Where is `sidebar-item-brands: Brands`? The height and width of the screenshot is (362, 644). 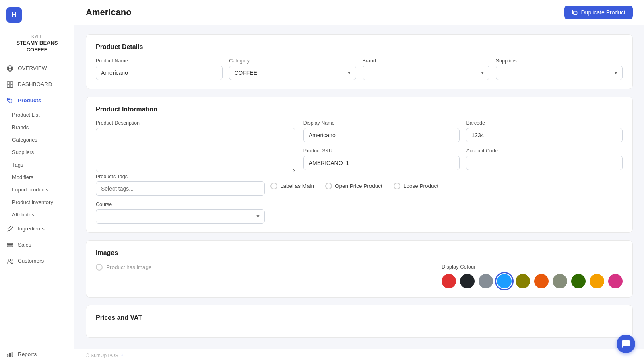
sidebar-item-brands: Brands is located at coordinates (37, 127).